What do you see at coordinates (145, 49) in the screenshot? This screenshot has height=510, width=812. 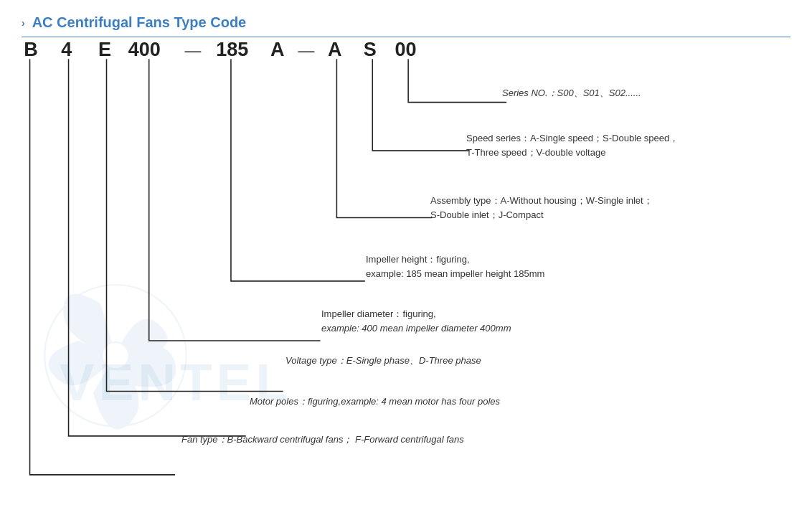 I see `svg-text: 400` at bounding box center [145, 49].